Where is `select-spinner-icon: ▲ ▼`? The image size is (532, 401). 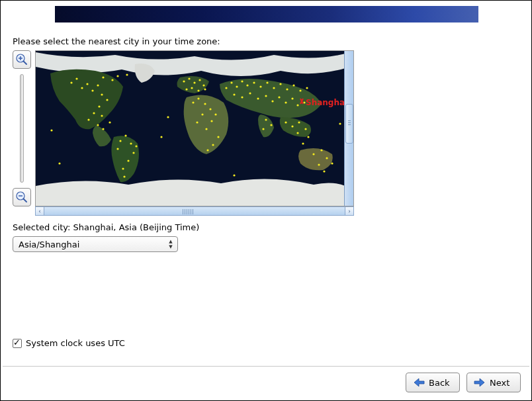 select-spinner-icon: ▲ ▼ is located at coordinates (171, 244).